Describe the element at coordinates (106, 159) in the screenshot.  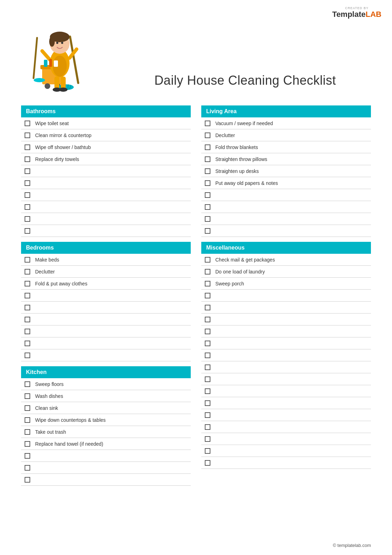
I see `checklist-item: Replace dirty towels` at that location.